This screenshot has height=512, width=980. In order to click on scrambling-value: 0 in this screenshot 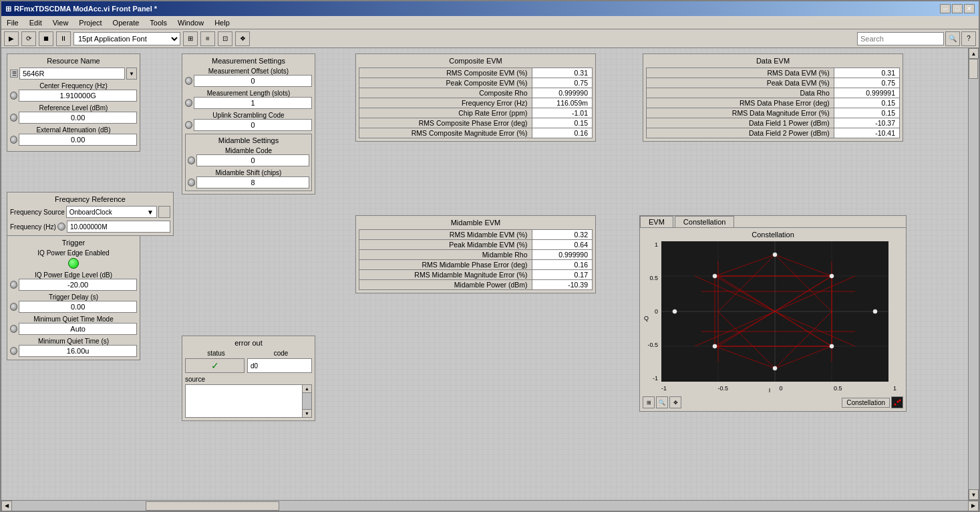, I will do `click(253, 125)`.